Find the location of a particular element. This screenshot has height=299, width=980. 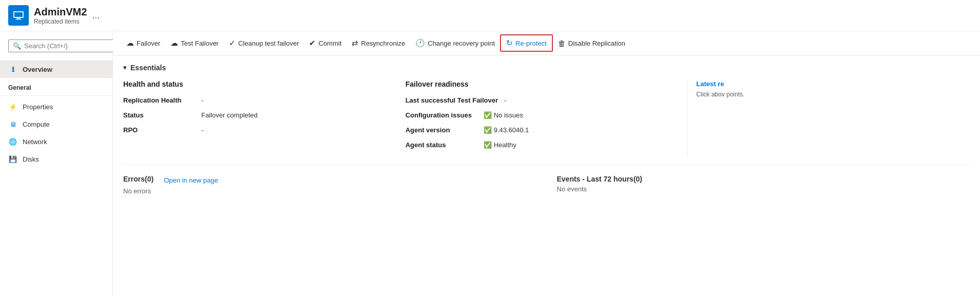

re-protect-icon: ↻ is located at coordinates (509, 43).